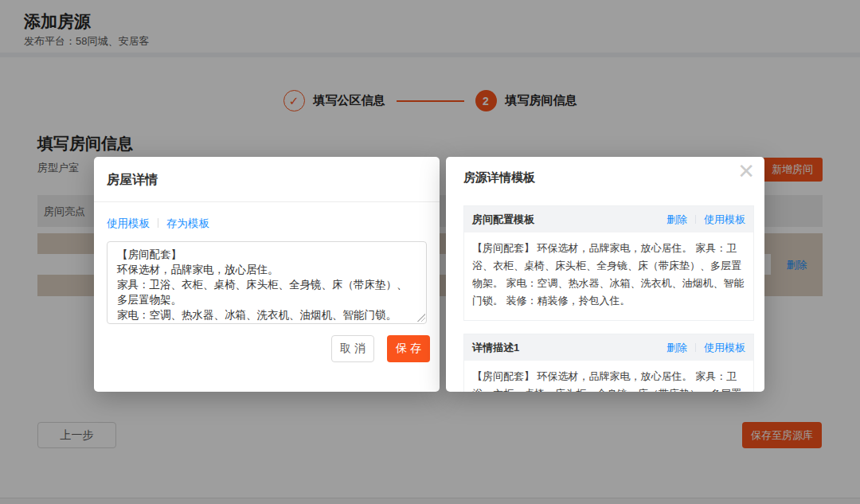 Image resolution: width=860 pixels, height=504 pixels. Describe the element at coordinates (267, 263) in the screenshot. I see `house-detail-modal-body: 使用模板存为模板 【房间配套】 环保选材，品牌家电，放心居住。 家具：卫浴、衣柜…` at that location.